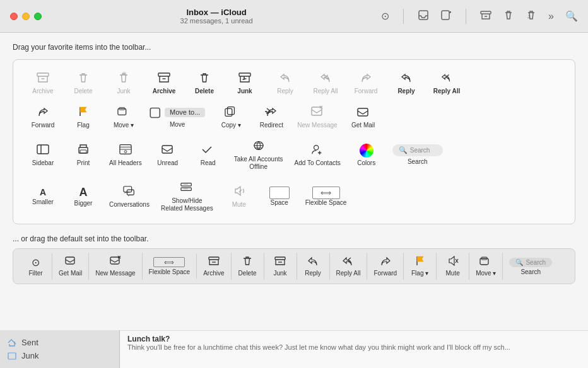  What do you see at coordinates (38, 16) in the screenshot?
I see `maximize-button` at bounding box center [38, 16].